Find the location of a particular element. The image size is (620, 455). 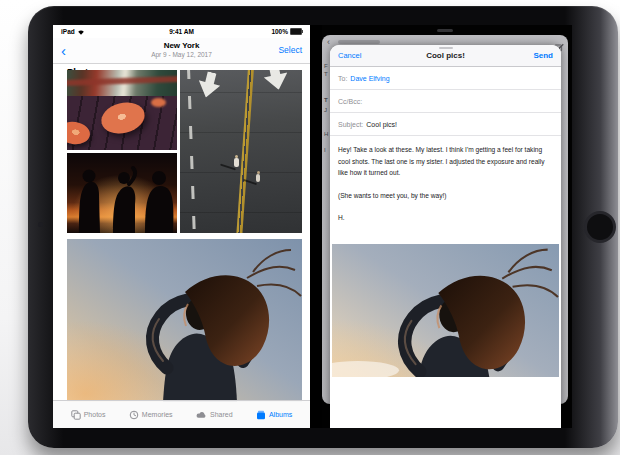

sheet-grabber-handle is located at coordinates (446, 48).